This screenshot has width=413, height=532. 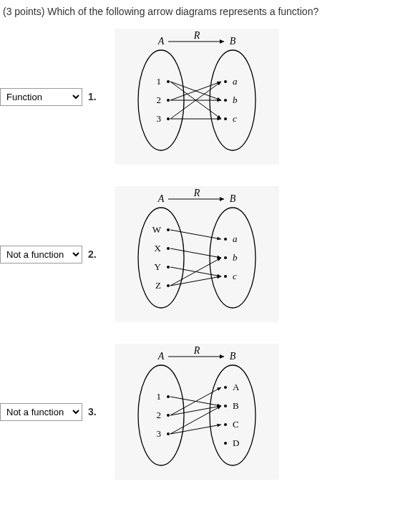 I want to click on item-number: 3., so click(x=92, y=412).